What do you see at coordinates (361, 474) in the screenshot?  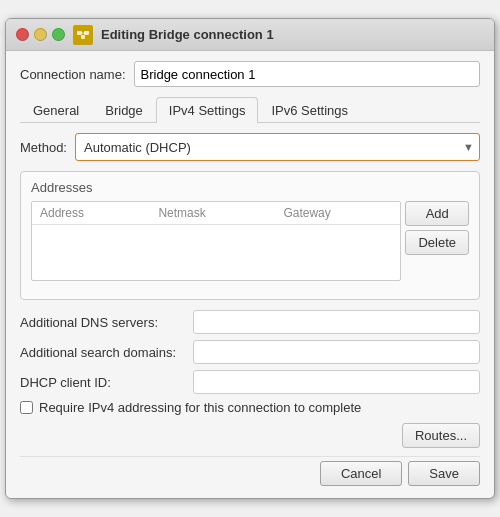 I see `cancel-button: Cancel` at bounding box center [361, 474].